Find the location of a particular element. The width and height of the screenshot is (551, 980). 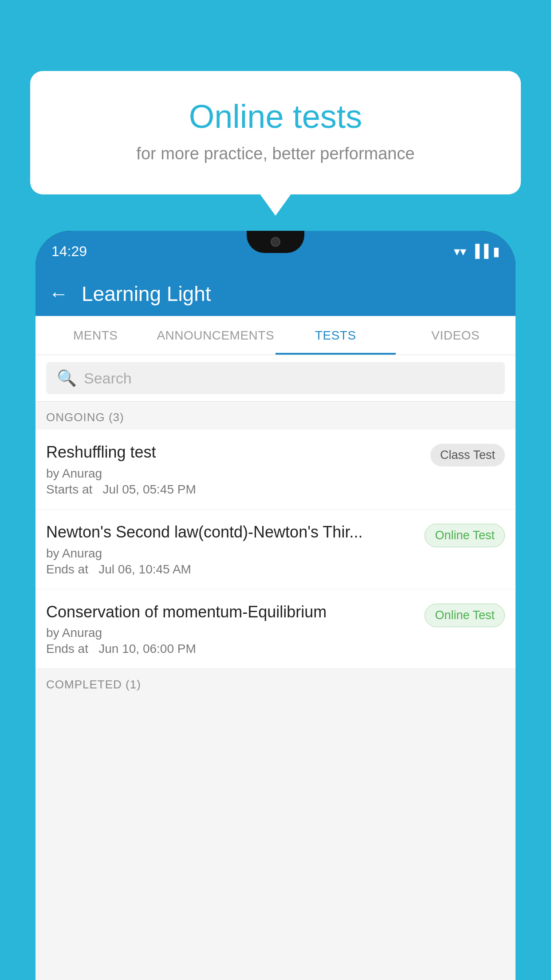

tab-videos: VIDEOS is located at coordinates (456, 336).